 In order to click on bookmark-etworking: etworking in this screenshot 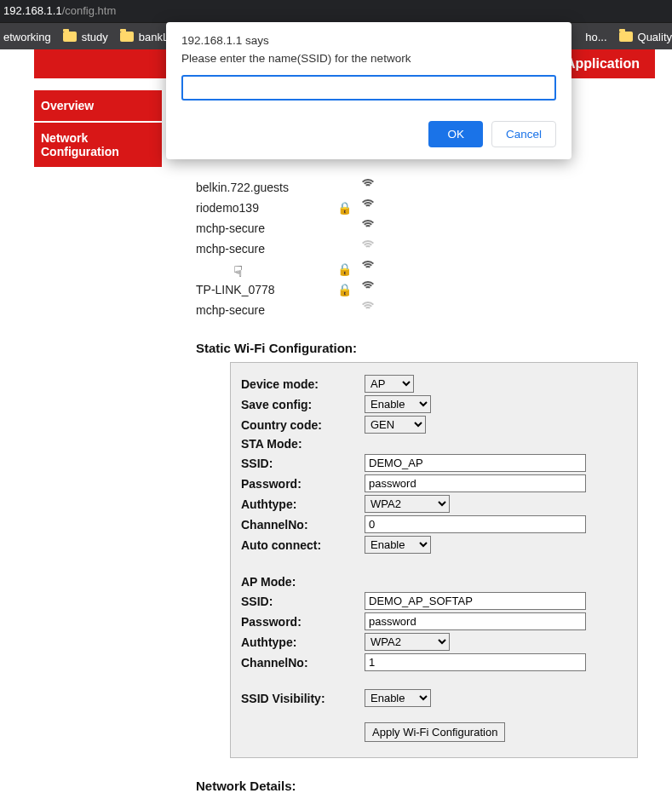, I will do `click(27, 37)`.